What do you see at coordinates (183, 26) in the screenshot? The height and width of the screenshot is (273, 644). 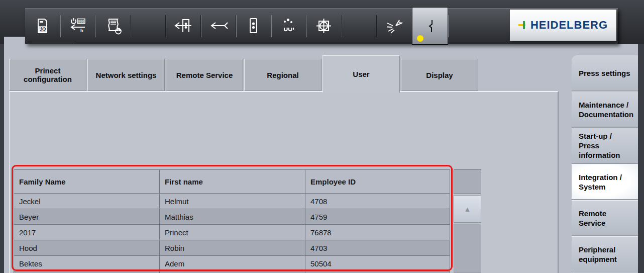 I see `infeed-arrow-icon` at bounding box center [183, 26].